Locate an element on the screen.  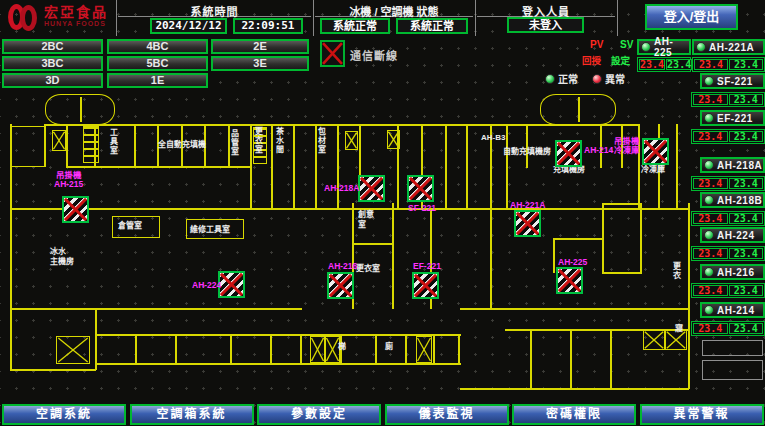
chiller-status-value: 系統正常 is located at coordinates (355, 26).